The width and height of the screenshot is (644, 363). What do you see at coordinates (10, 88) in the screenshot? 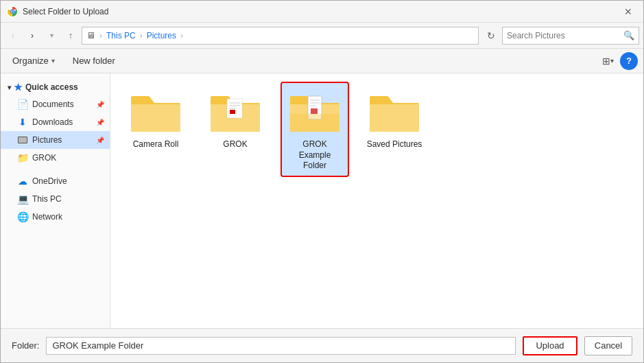
I see `quick-access-chevron: ▾` at bounding box center [10, 88].